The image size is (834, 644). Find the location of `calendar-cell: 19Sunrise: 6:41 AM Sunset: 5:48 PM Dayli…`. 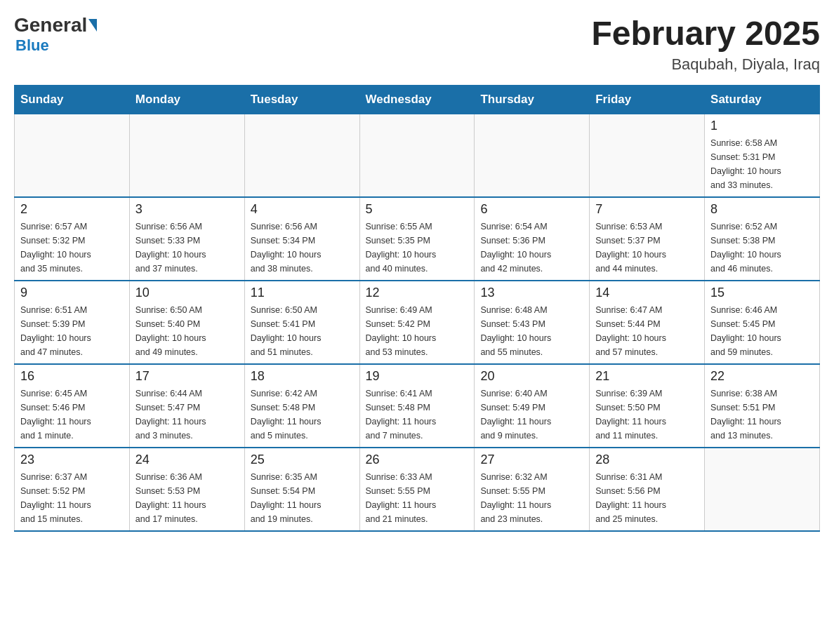

calendar-cell: 19Sunrise: 6:41 AM Sunset: 5:48 PM Dayli… is located at coordinates (417, 405).